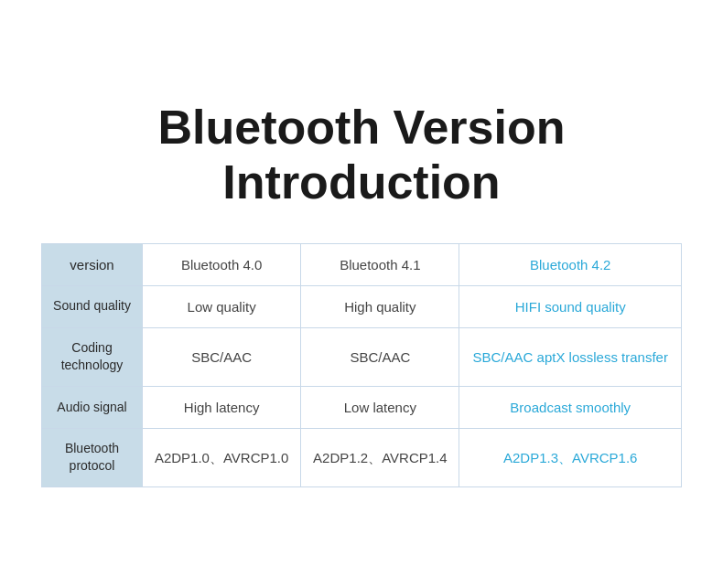 Image resolution: width=723 pixels, height=588 pixels. I want to click on cell-bt42: Broadcast smoothly, so click(571, 407).